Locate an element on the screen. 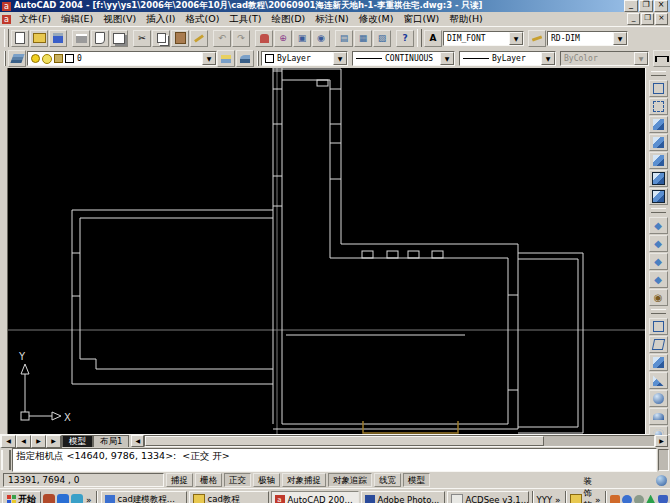 Image resolution: width=670 pixels, height=503 pixels. toolbar-deco-label: 装饰软件 is located at coordinates (588, 490).